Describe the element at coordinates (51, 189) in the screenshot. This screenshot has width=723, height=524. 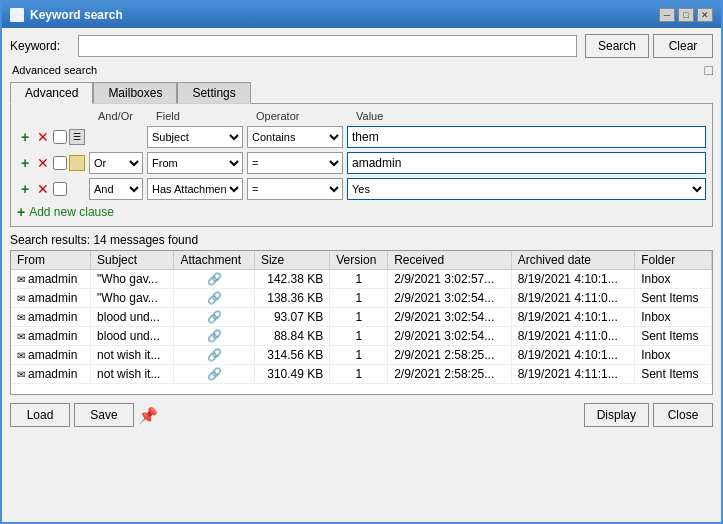
I see `clause-3-actions: + ✕` at that location.